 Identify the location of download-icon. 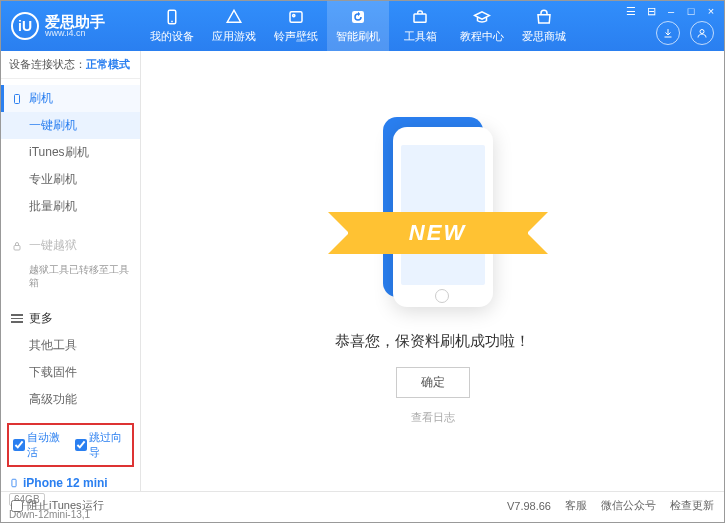
(668, 33).